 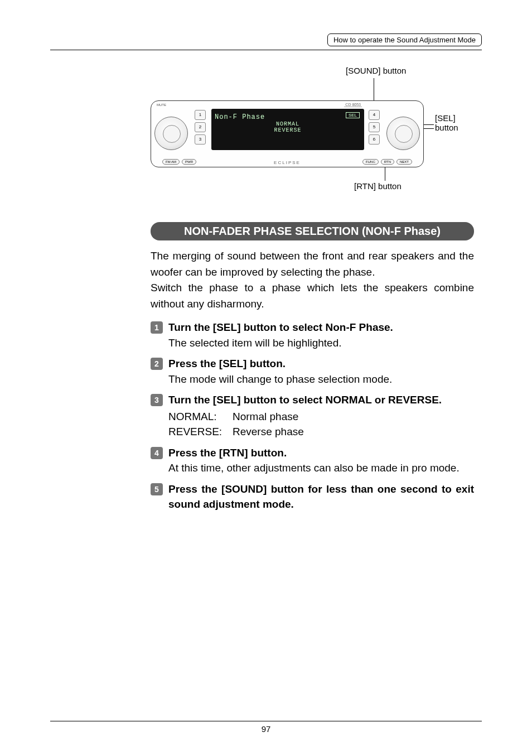 What do you see at coordinates (321, 343) in the screenshot?
I see `step-description: The selected item will be highlighted.` at bounding box center [321, 343].